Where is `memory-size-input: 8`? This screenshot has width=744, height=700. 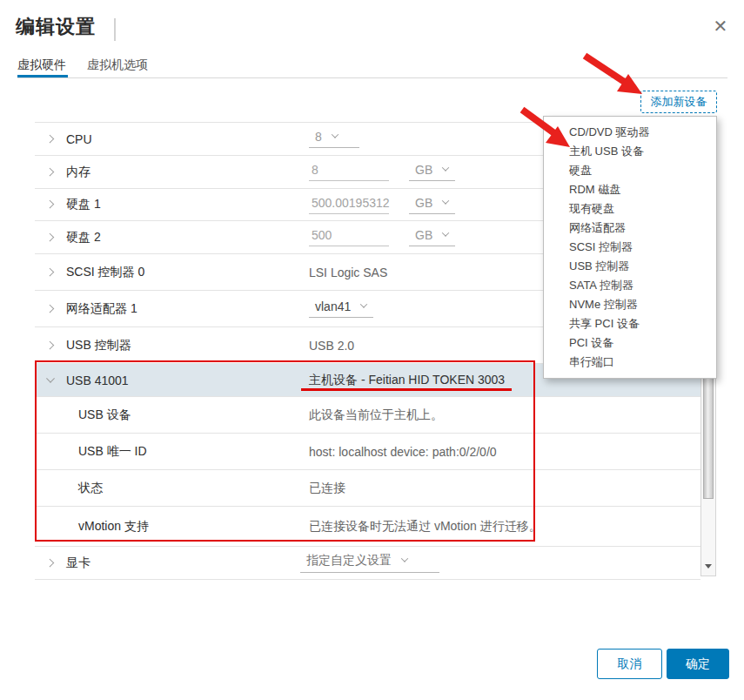 memory-size-input: 8 is located at coordinates (349, 172).